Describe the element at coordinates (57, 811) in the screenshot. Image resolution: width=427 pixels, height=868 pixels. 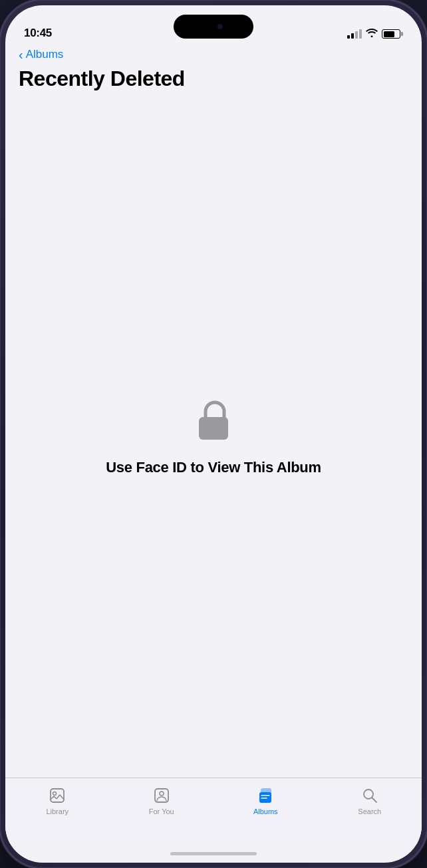
I see `tab-library-label: Library` at that location.